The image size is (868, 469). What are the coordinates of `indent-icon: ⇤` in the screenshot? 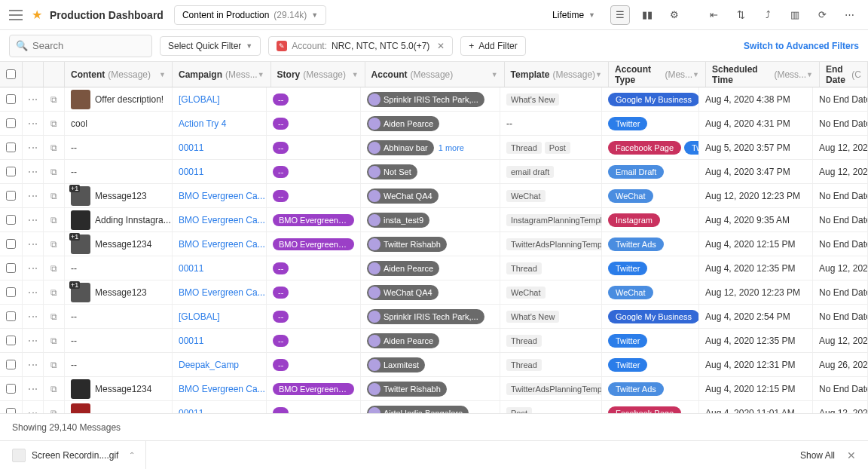 It's located at (714, 15).